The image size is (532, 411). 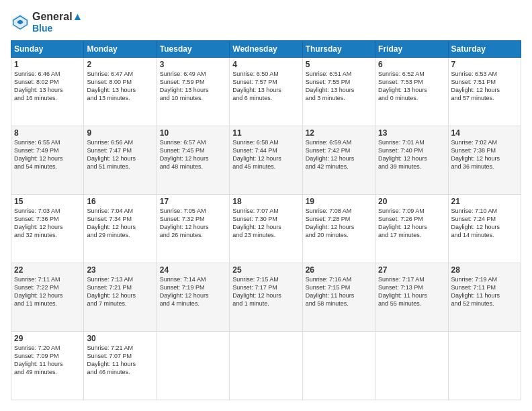 I want to click on day-number: 2, so click(x=120, y=64).